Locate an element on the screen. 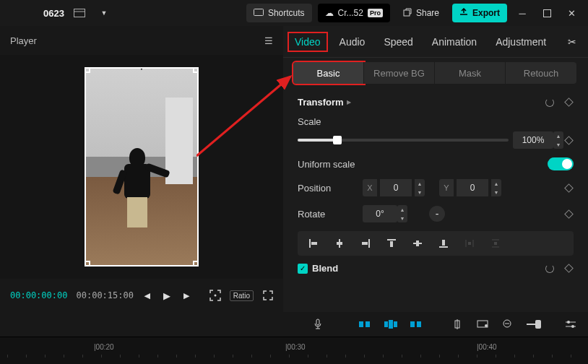 This screenshot has height=364, width=588. position-y-field: 0 is located at coordinates (472, 188).